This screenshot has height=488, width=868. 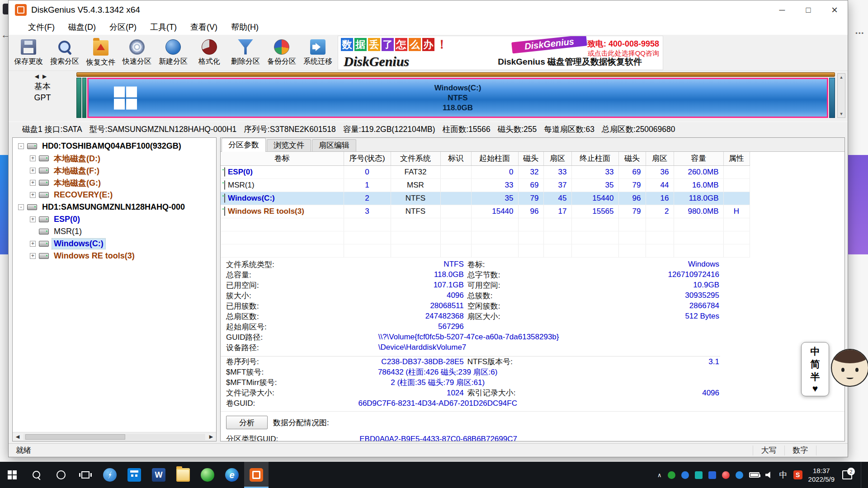 What do you see at coordinates (495, 159) in the screenshot?
I see `column-header: 起始柱面` at bounding box center [495, 159].